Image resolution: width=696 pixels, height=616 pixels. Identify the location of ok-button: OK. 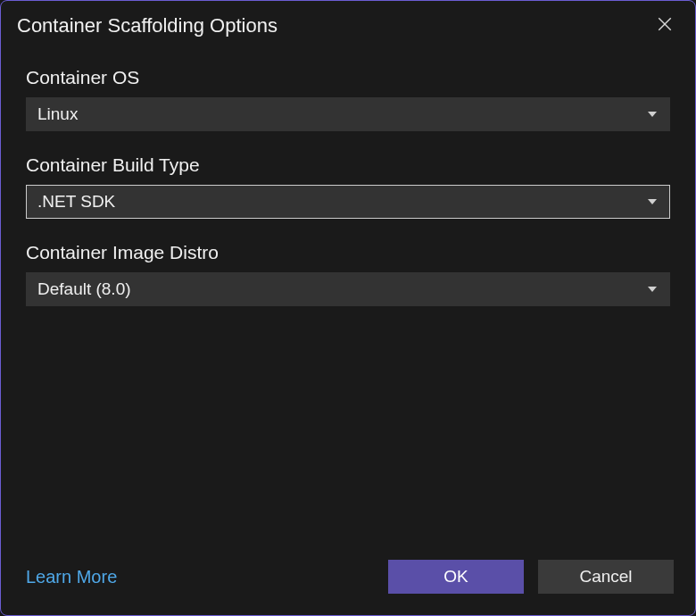
(456, 577).